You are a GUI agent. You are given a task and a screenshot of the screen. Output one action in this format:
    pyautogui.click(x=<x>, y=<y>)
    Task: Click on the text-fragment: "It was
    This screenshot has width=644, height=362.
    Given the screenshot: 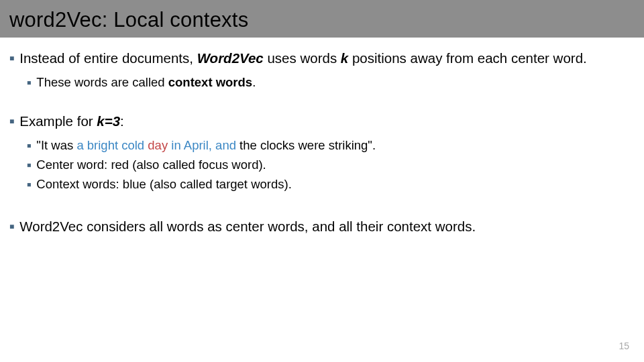 What is the action you would take?
    pyautogui.click(x=56, y=145)
    